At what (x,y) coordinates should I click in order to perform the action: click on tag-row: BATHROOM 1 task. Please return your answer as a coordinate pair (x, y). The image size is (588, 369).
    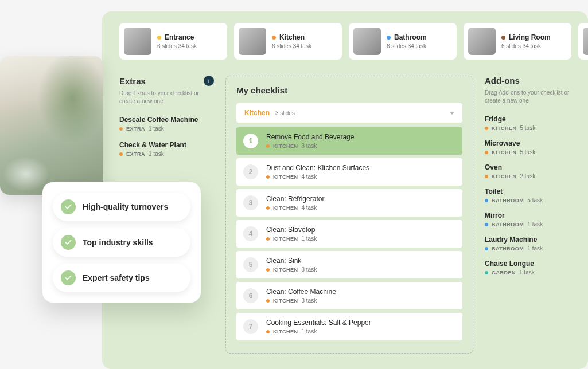
    Looking at the image, I should click on (528, 225).